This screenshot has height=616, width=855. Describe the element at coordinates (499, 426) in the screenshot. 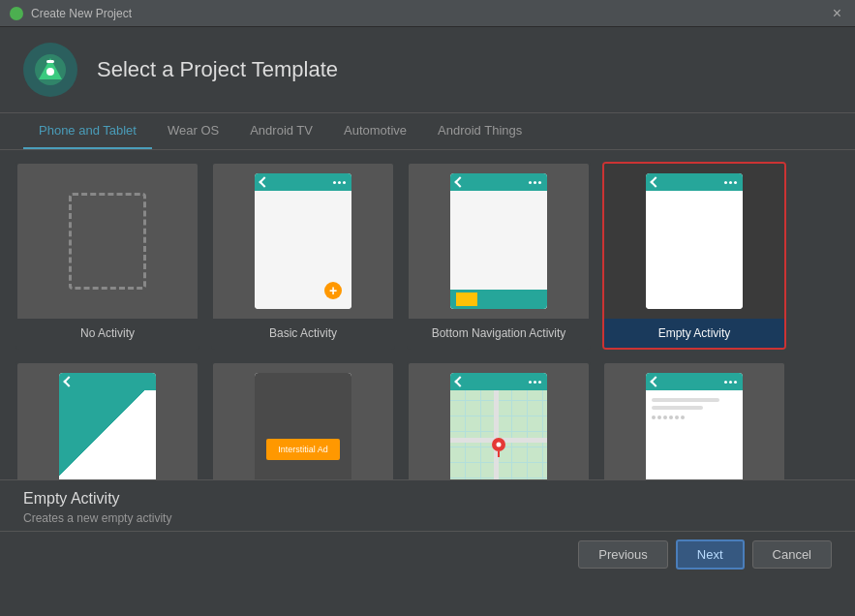

I see `maps-phone` at that location.